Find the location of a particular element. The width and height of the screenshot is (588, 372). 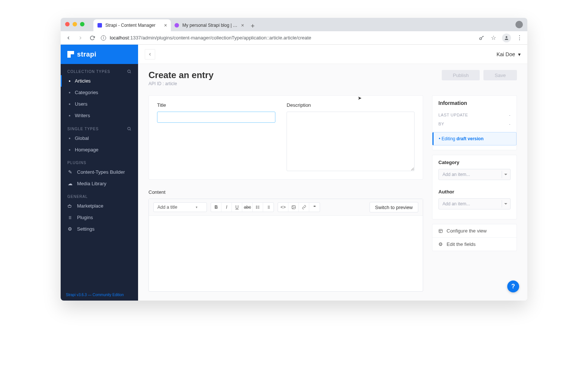

user-name: Kai Doe is located at coordinates (506, 54).